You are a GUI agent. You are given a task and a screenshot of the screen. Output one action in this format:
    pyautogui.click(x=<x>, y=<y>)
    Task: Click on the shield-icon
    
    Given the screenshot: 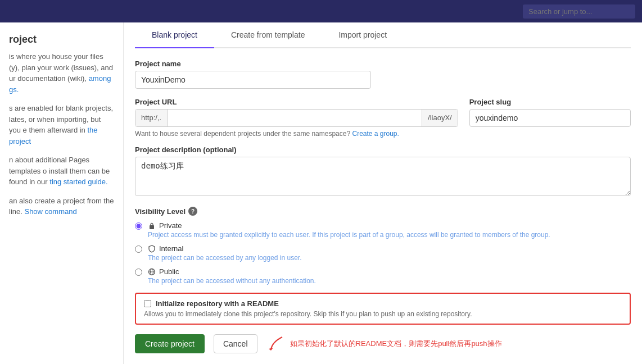 What is the action you would take?
    pyautogui.click(x=152, y=249)
    